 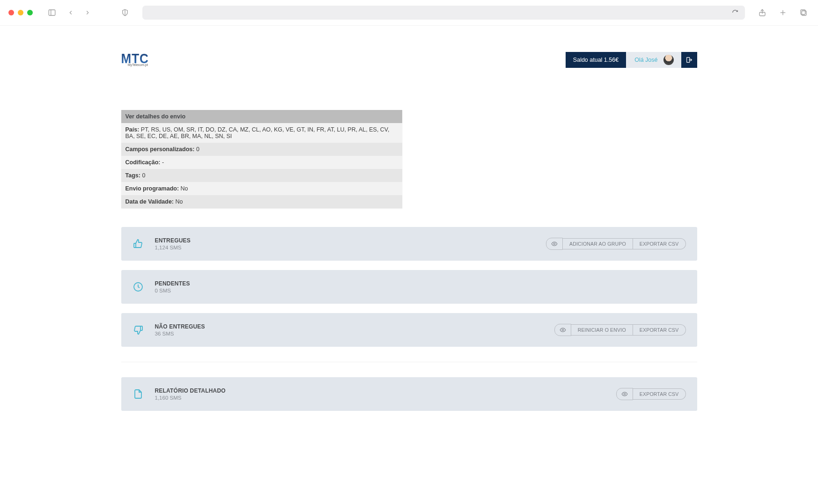 I want to click on details-row: Tags: 0, so click(x=262, y=175).